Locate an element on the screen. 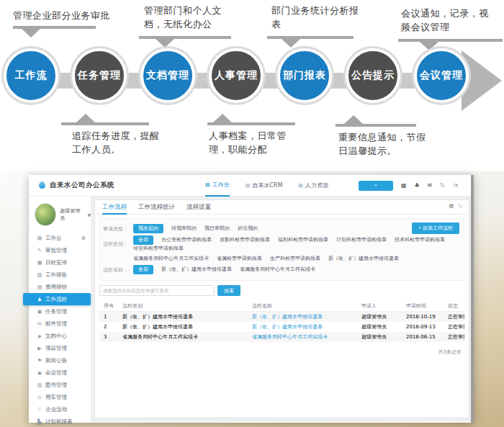 This screenshot has height=427, width=504. sidebar-item-schedule: ▦ 日程安排 is located at coordinates (60, 262).